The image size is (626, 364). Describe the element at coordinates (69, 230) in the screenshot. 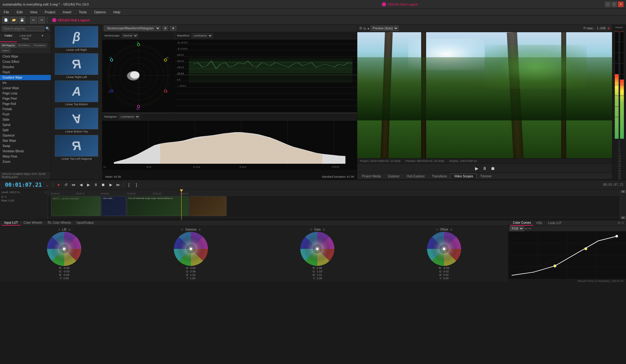

I see `lift-settings-icon: ⚙` at that location.